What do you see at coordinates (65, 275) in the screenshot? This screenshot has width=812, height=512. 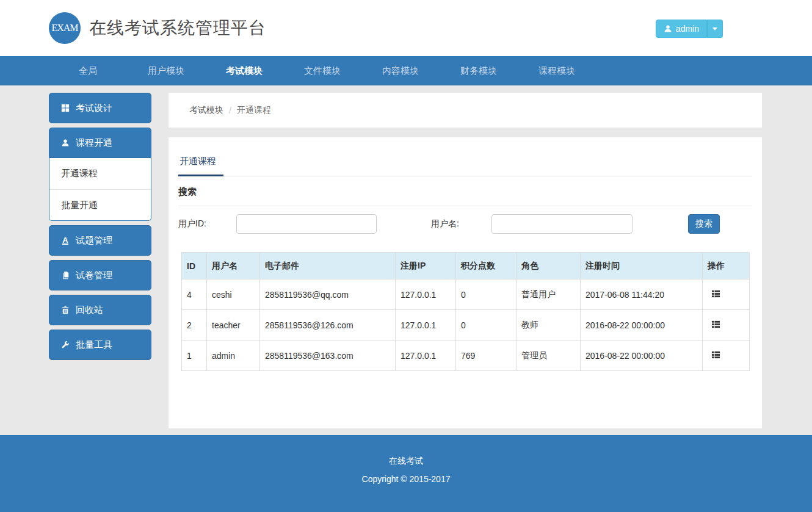 I see `copy-icon` at bounding box center [65, 275].